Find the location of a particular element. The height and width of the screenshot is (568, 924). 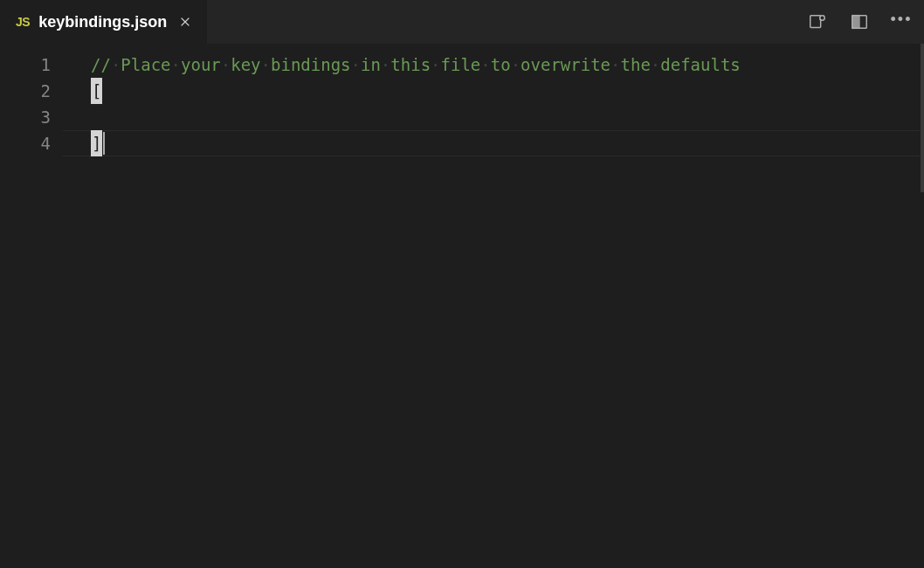

code-line: ] is located at coordinates (507, 143).